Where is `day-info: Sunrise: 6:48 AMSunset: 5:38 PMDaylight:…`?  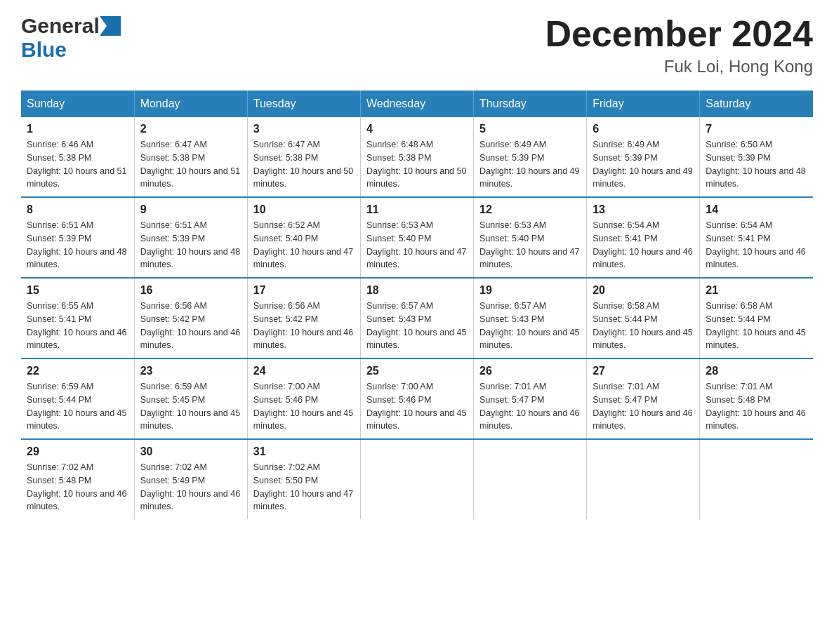 day-info: Sunrise: 6:48 AMSunset: 5:38 PMDaylight:… is located at coordinates (417, 164).